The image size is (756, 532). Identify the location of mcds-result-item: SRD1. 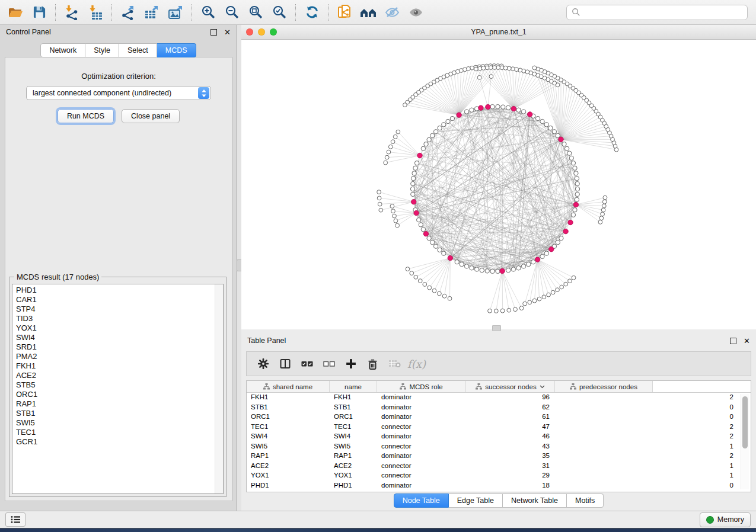
(120, 347).